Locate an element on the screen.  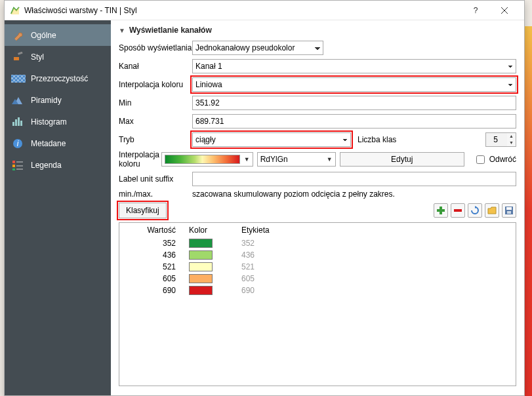
section-header: ▼ Wyświetlanie kanałów is located at coordinates (317, 30).